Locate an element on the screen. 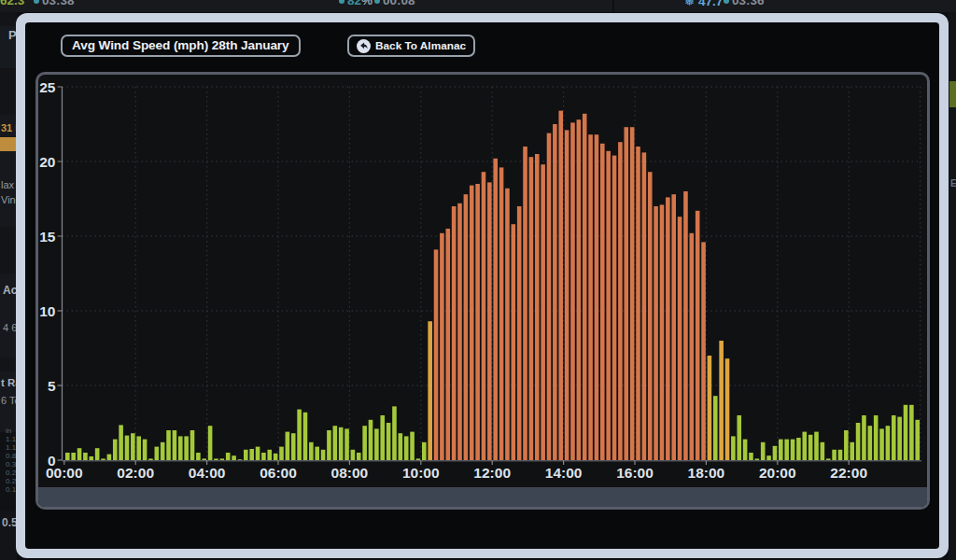  bg-table-cell: 0.8 is located at coordinates (11, 455).